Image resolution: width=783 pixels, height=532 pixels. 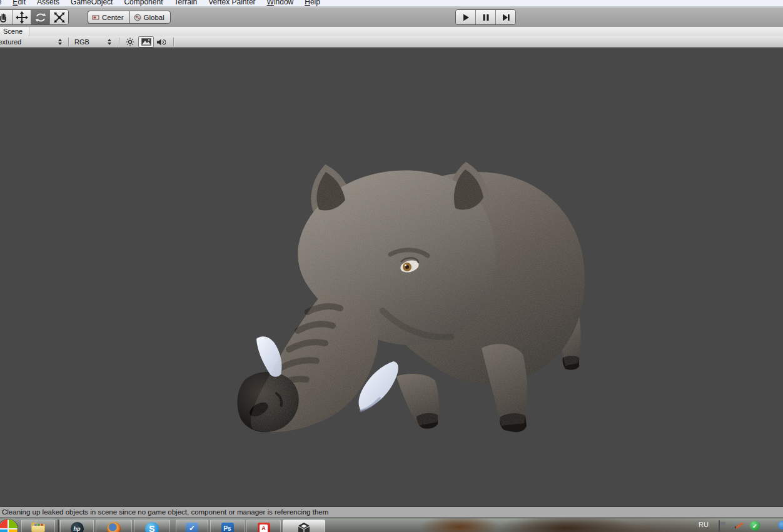 I want to click on scale-tool-button, so click(x=59, y=18).